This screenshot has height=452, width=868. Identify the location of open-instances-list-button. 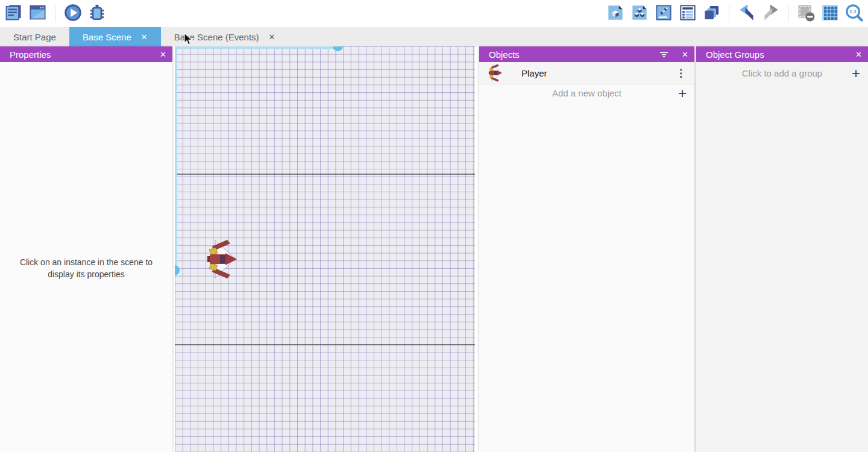
(687, 13).